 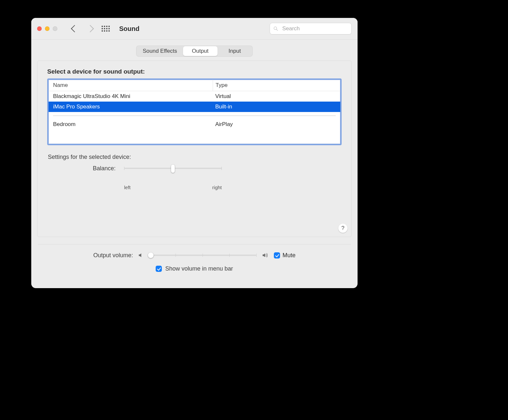 What do you see at coordinates (75, 29) in the screenshot?
I see `chevron-left-icon` at bounding box center [75, 29].